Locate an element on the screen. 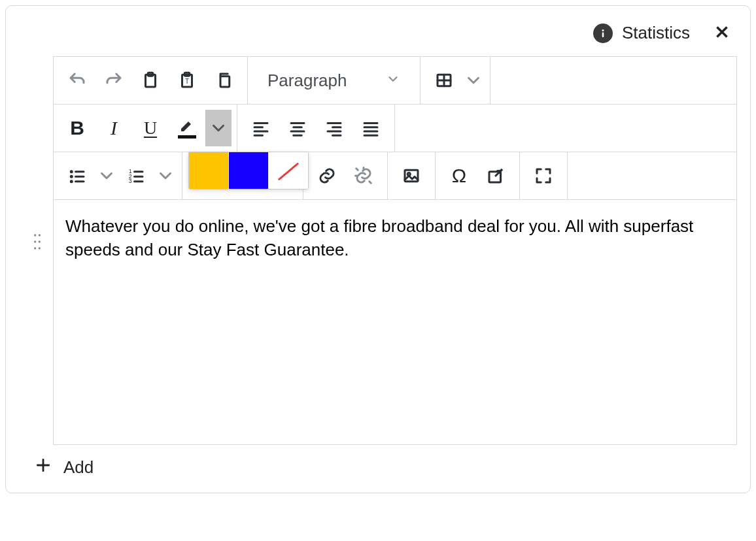 The image size is (756, 541). chevron-down-icon is located at coordinates (393, 81).